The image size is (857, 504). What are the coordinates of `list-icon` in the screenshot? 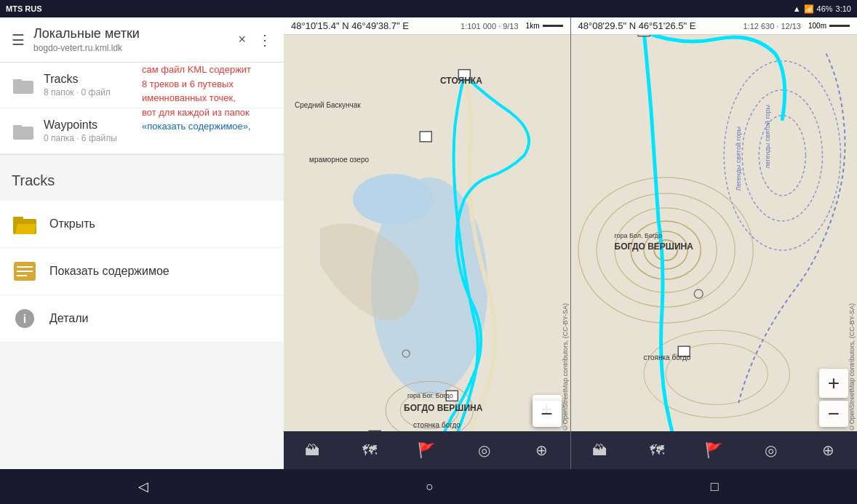 It's located at (25, 271).